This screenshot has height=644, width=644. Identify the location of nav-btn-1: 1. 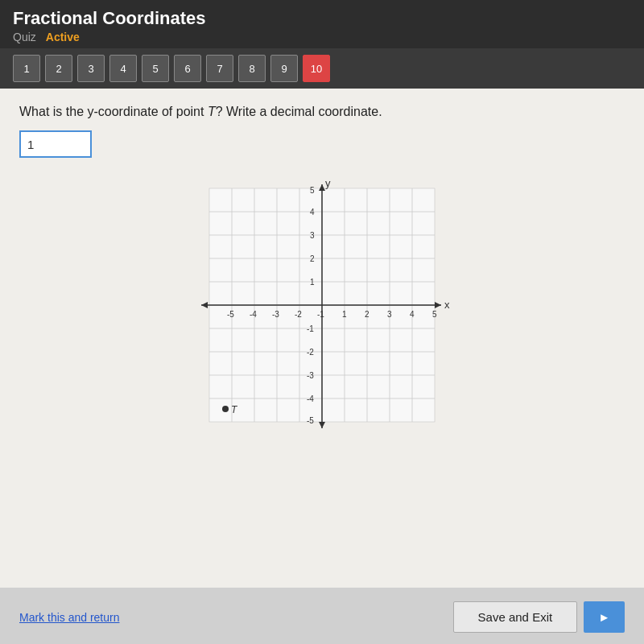
(27, 68).